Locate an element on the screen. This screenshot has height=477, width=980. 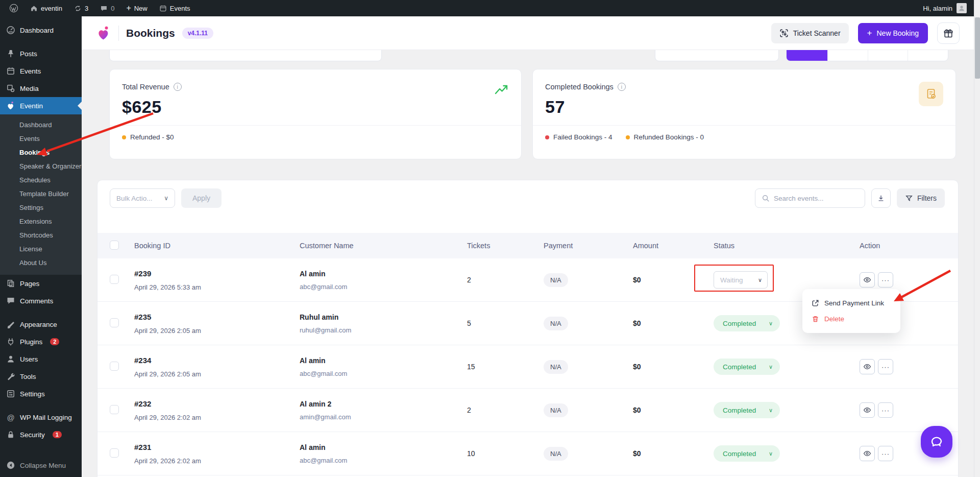
sidebar-item-settings: Settings is located at coordinates (41, 394).